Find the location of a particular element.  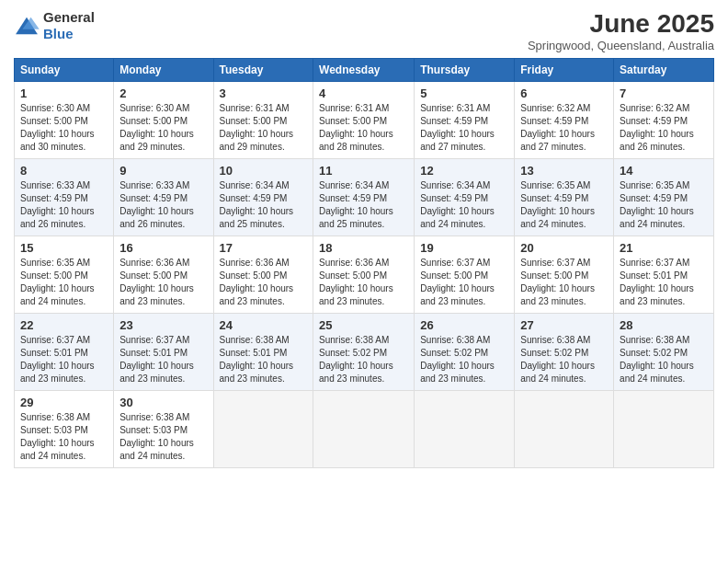

day-number: 1 is located at coordinates (64, 94).